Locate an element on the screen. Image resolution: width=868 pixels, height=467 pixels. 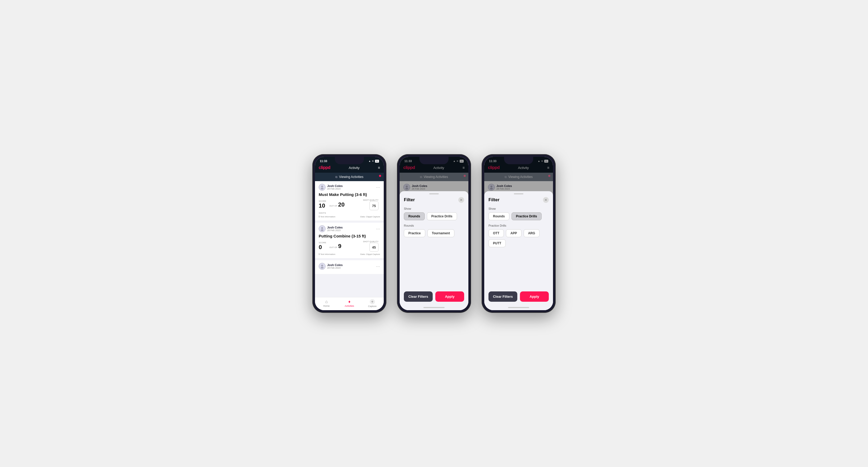
test-info-1b: ℹ Test Information is located at coordinates (327, 254).